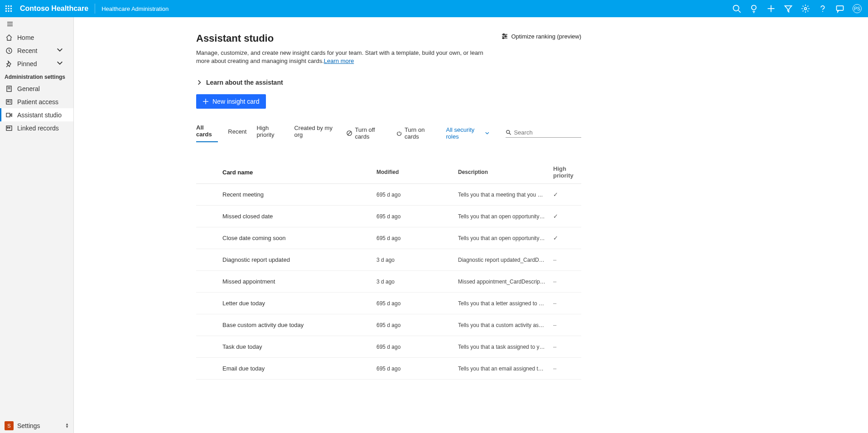 The height and width of the screenshot is (433, 868). Describe the element at coordinates (29, 89) in the screenshot. I see `sidebar-label: General` at that location.